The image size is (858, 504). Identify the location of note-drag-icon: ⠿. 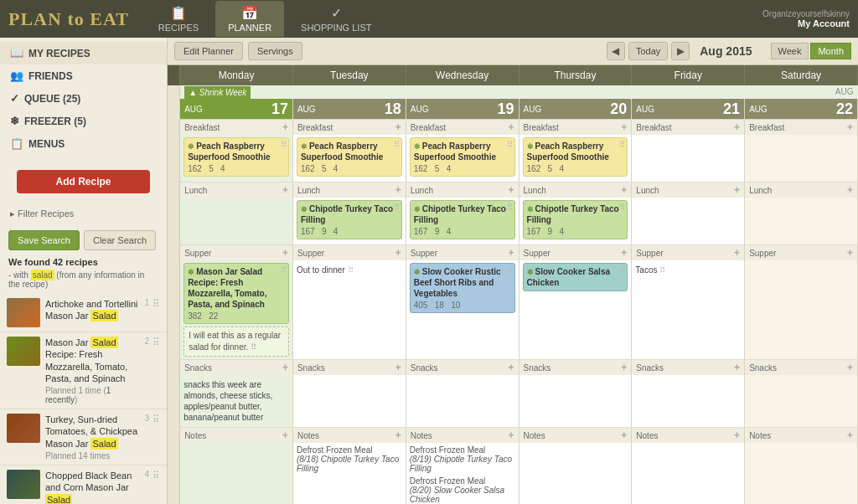
(253, 347).